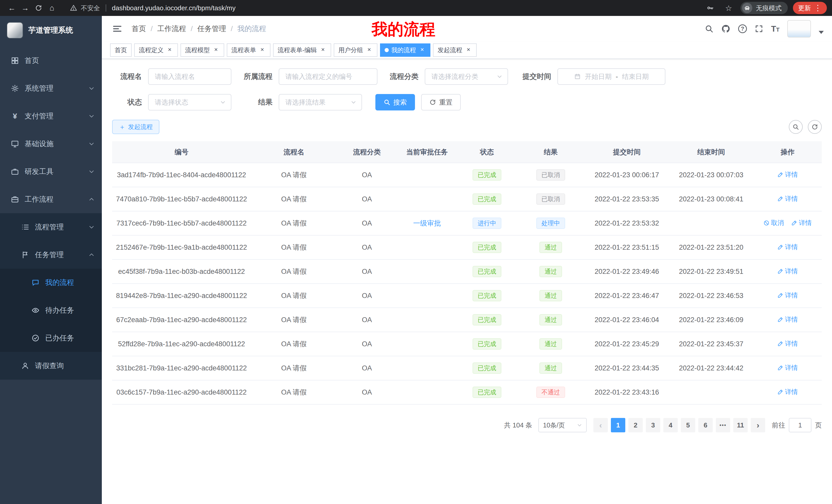 Image resolution: width=832 pixels, height=504 pixels. What do you see at coordinates (51, 144) in the screenshot?
I see `sidebar-item-infrastructure: 基础设施` at bounding box center [51, 144].